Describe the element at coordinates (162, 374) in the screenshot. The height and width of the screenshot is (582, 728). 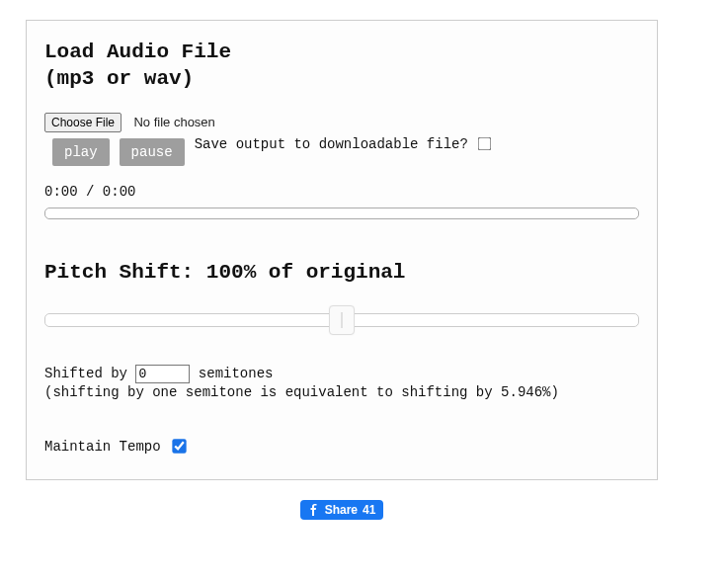
I see `semitones-input` at that location.